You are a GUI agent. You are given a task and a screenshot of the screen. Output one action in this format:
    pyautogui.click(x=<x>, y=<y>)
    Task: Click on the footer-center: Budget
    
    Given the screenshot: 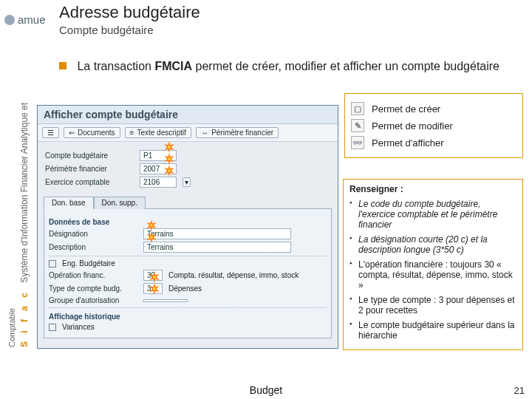 What is the action you would take?
    pyautogui.click(x=266, y=390)
    